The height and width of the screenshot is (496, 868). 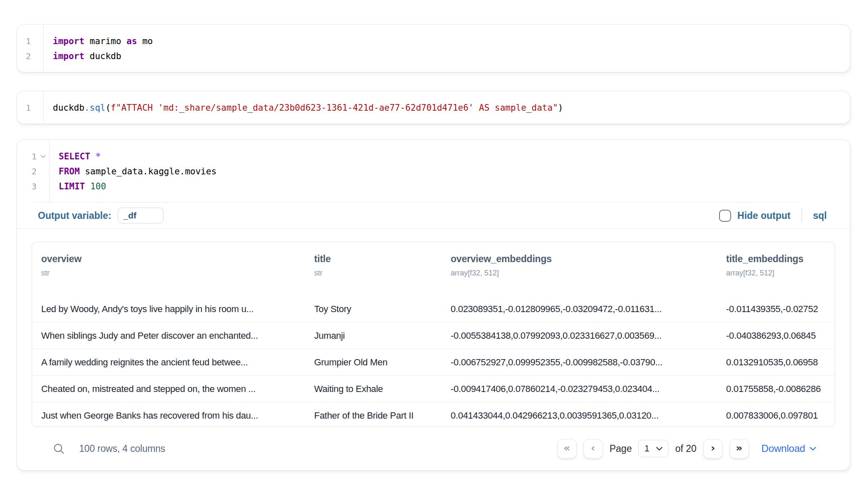 I want to click on line-number-gutter: 12, so click(x=30, y=48).